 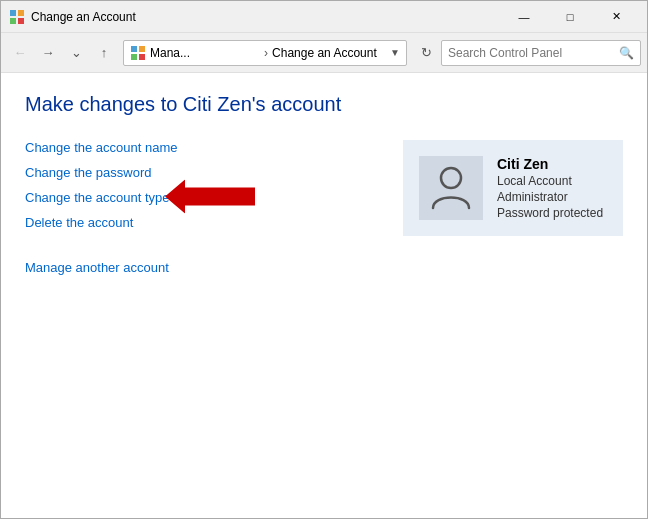 I want to click on delete-account-link: Delete the account, so click(x=202, y=222).